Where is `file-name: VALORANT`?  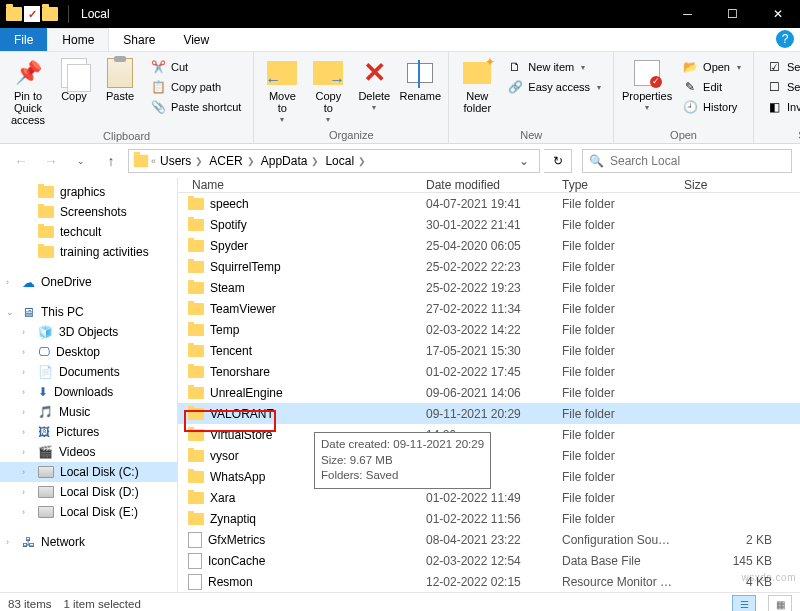
file-name: VALORANT is located at coordinates (242, 414).